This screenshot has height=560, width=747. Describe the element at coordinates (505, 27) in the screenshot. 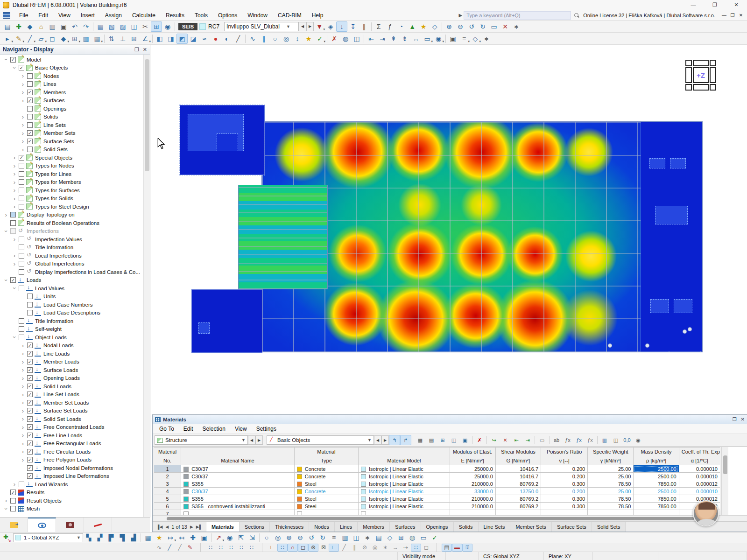

I see `toolbar-icon: ✕` at that location.